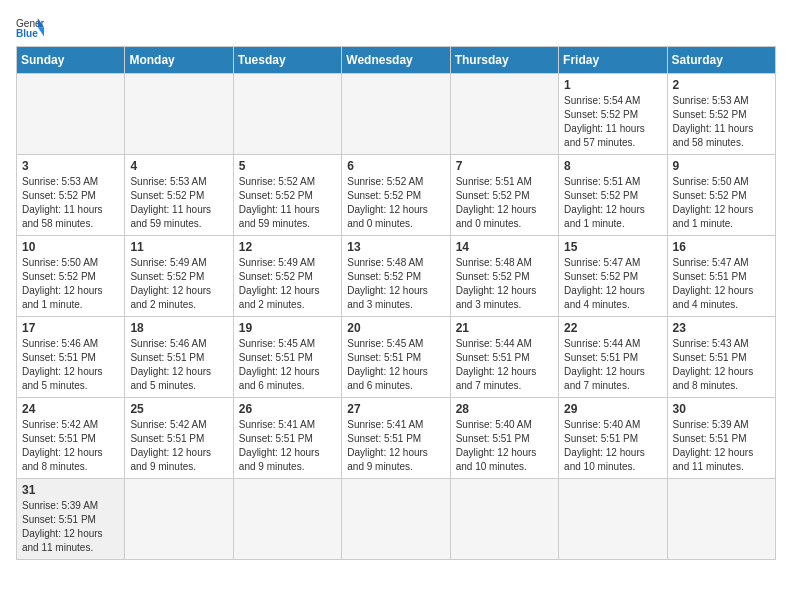  What do you see at coordinates (179, 358) in the screenshot?
I see `calendar-cell: 18Sunrise: 5:46 AM Sunset: 5:51 PM Dayli…` at bounding box center [179, 358].